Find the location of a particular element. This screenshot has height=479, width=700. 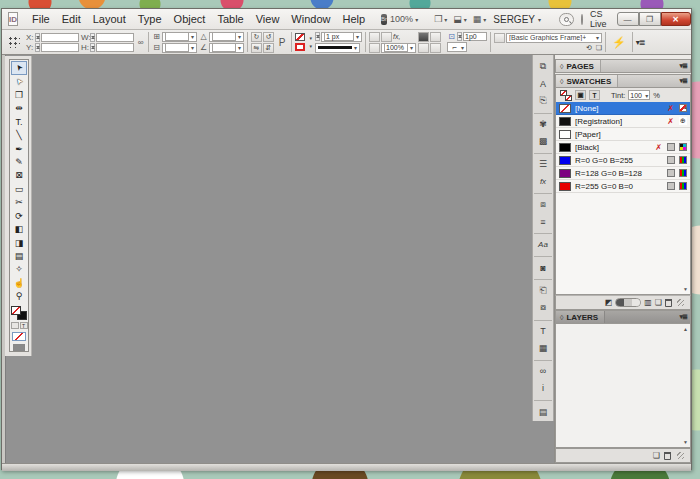

wrap-bounding-button is located at coordinates (436, 48).